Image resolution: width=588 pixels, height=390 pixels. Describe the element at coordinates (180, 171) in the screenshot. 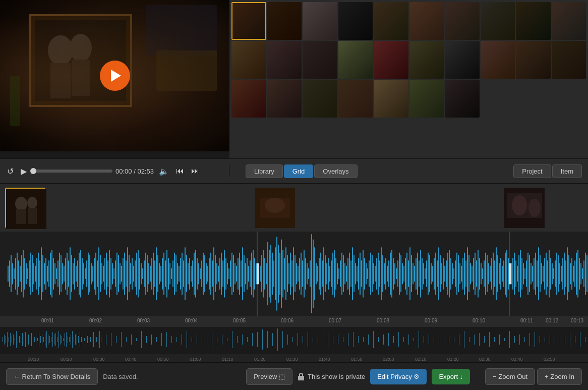

I see `prev-button: ⏮` at that location.